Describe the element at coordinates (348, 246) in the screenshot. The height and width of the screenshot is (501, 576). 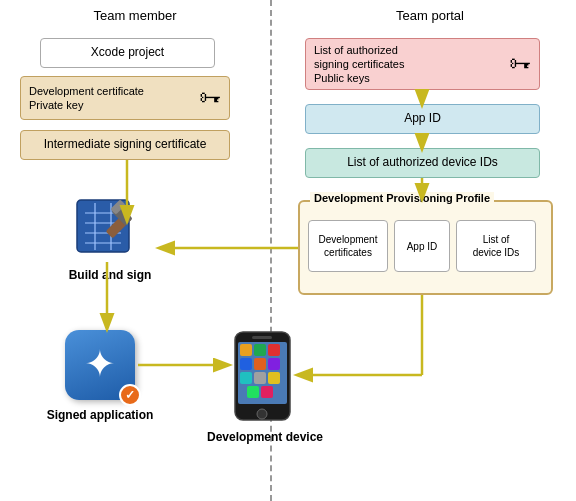
I see `profile-dev-certs-box: Development certificates` at that location.